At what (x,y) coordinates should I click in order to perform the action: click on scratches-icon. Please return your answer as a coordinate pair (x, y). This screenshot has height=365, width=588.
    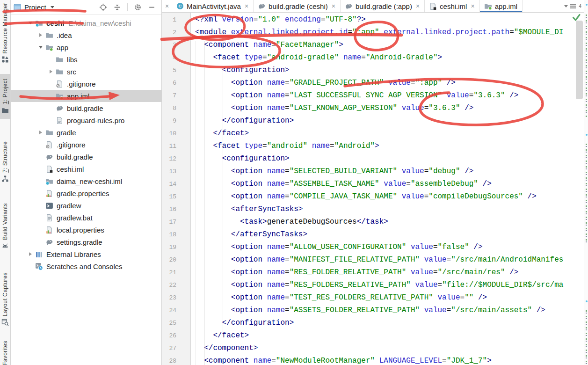
    Looking at the image, I should click on (39, 267).